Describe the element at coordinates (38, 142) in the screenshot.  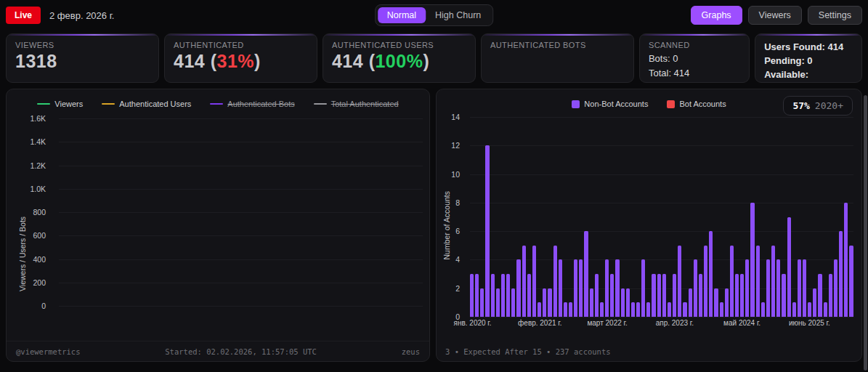
I see `y-tick-label: 1.4K` at that location.